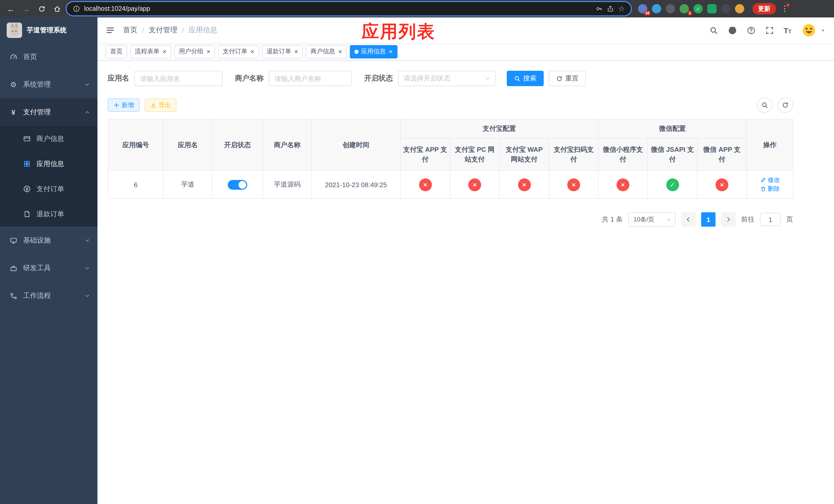 This screenshot has height=504, width=834. What do you see at coordinates (282, 51) in the screenshot?
I see `tab-refund-order: 退款订单×` at bounding box center [282, 51].